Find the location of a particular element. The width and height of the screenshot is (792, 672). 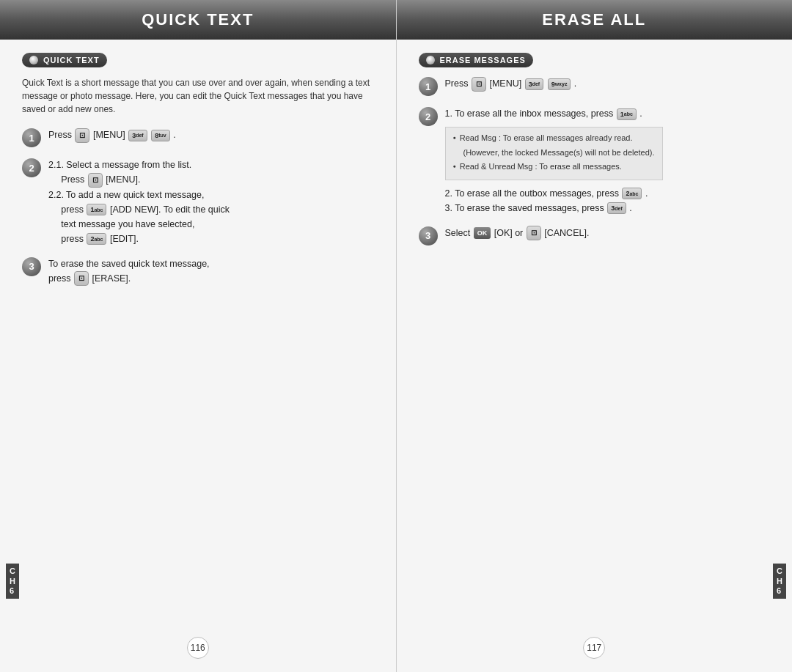

section-bullet is located at coordinates (34, 60).